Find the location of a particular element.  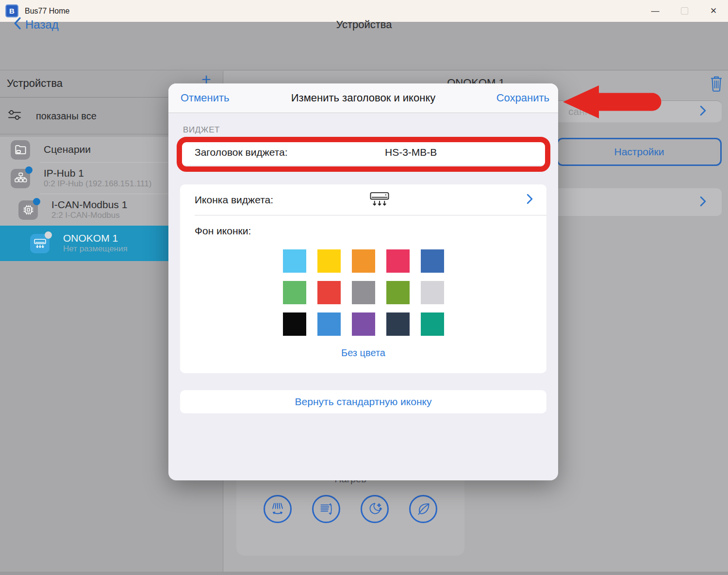

device-subtitle: 0:2 IP-Hub (192.168.151.111) is located at coordinates (98, 184).